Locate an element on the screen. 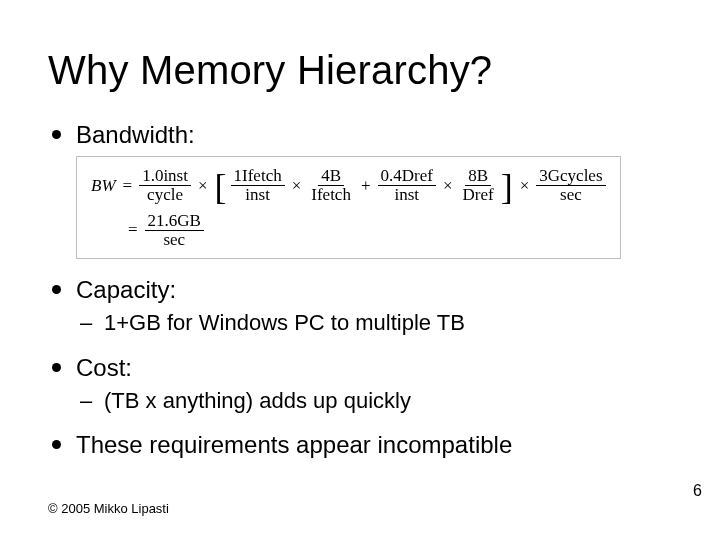 The width and height of the screenshot is (720, 540). plus-icon: + is located at coordinates (366, 186).